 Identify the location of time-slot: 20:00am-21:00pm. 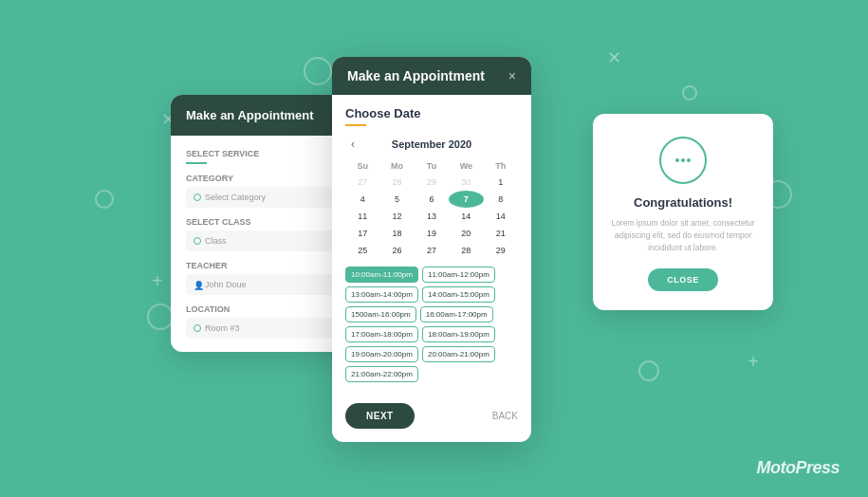
(459, 355).